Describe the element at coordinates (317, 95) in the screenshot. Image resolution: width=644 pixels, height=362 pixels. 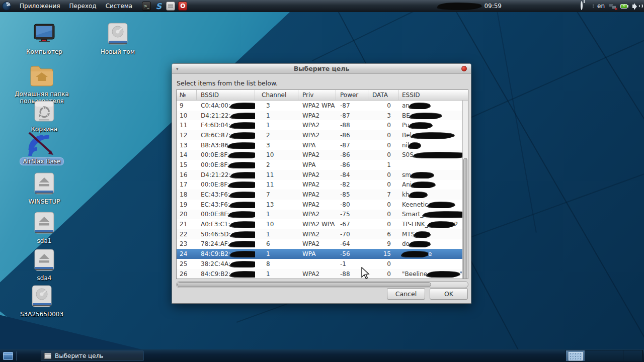
I see `col-header-priv: Priv` at that location.